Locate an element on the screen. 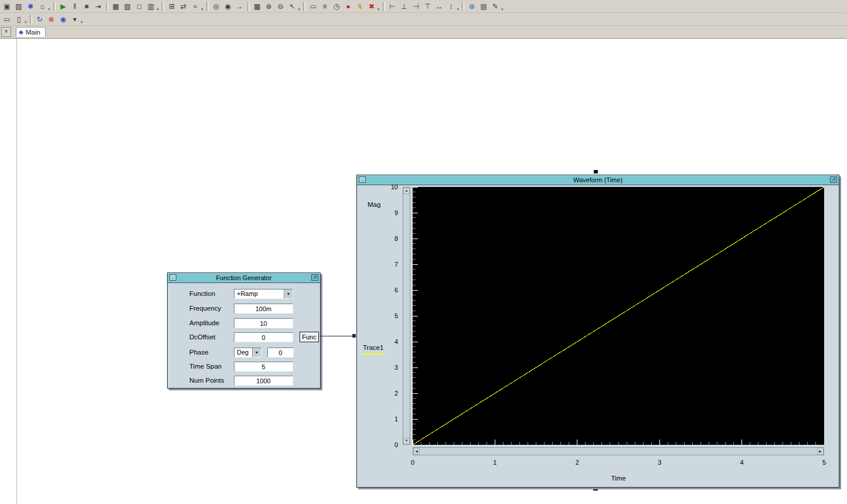 This screenshot has width=847, height=504. bus-monitor-icon: ≈ is located at coordinates (195, 6).